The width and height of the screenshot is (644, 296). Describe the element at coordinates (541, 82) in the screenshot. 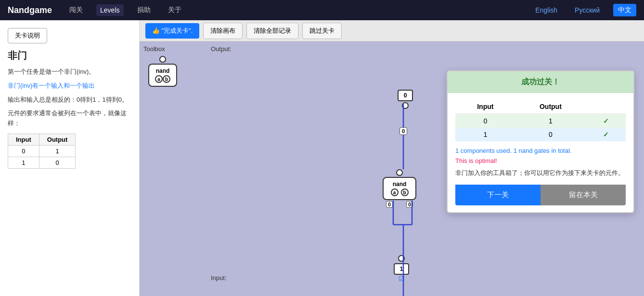

I see `success-header: 成功过关！` at that location.